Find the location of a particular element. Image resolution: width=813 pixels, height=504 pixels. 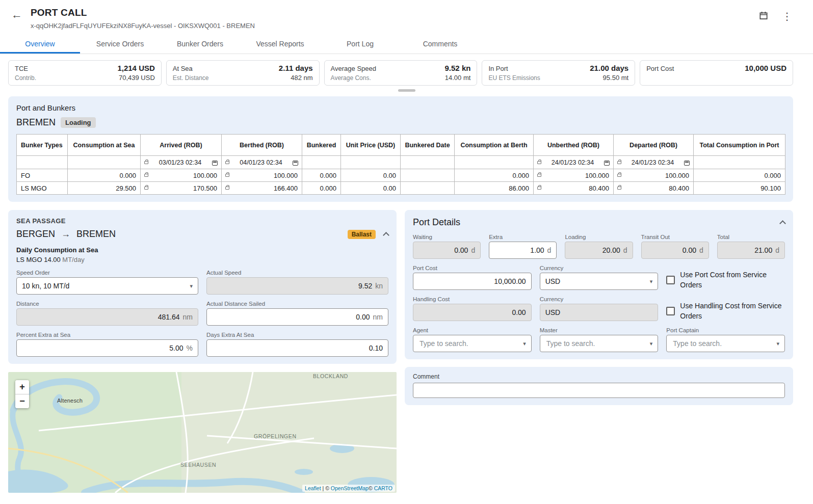

transit-out-value: 0.00 is located at coordinates (672, 250).